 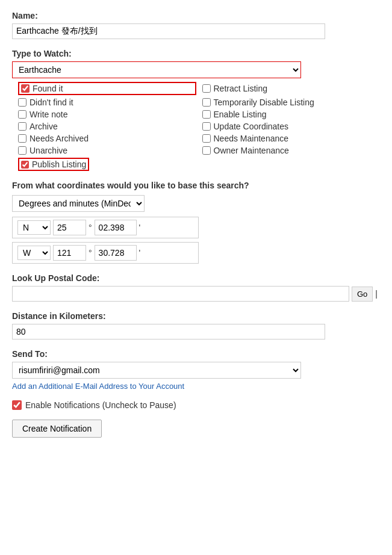 What do you see at coordinates (196, 316) in the screenshot?
I see `distance-label: Distance in Kilometers:` at bounding box center [196, 316].